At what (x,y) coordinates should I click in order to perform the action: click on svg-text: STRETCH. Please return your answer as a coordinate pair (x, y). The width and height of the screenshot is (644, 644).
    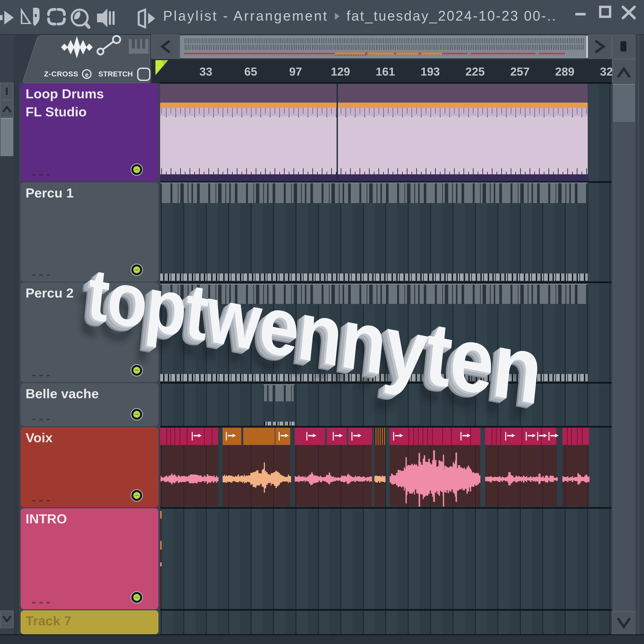
    Looking at the image, I should click on (116, 74).